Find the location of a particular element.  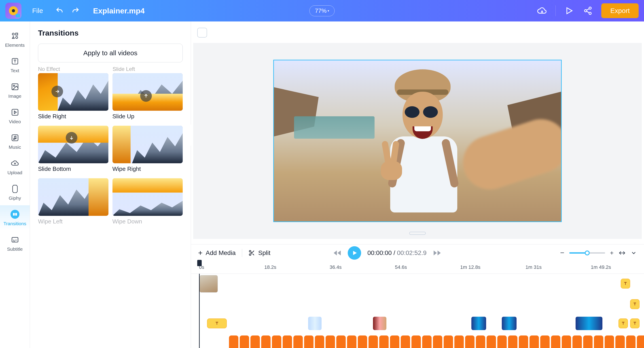

fit-width-button is located at coordinates (622, 253).